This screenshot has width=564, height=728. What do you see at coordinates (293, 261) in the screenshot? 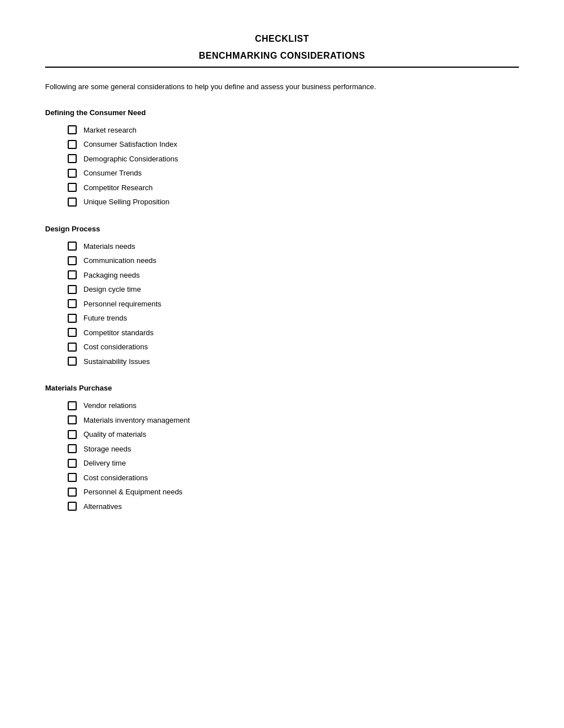
I see `list-item: Communication needs` at bounding box center [293, 261].